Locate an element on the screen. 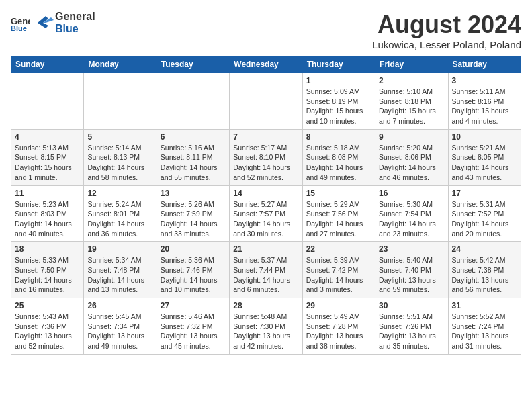 The height and width of the screenshot is (411, 532). calendar-week-row: 1Sunrise: 5:09 AM Sunset: 8:19 PM Daylig… is located at coordinates (266, 101).